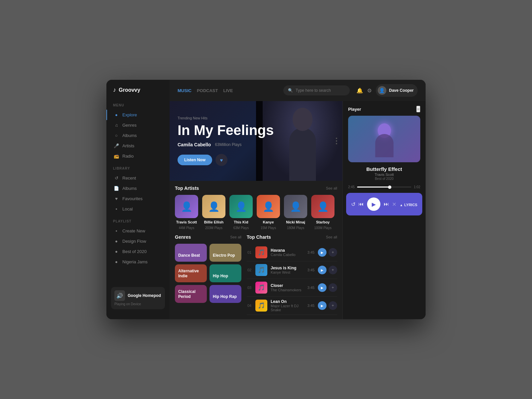 This screenshot has height=399, width=532. Describe the element at coordinates (236, 237) in the screenshot. I see `genres-see-all: See all` at that location.